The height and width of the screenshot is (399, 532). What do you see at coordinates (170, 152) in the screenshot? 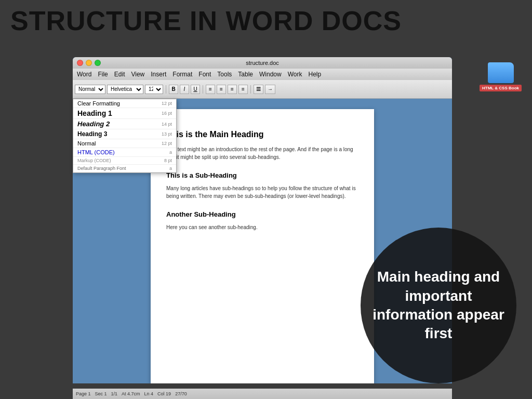
I see `style-size-html: a` at bounding box center [170, 152].